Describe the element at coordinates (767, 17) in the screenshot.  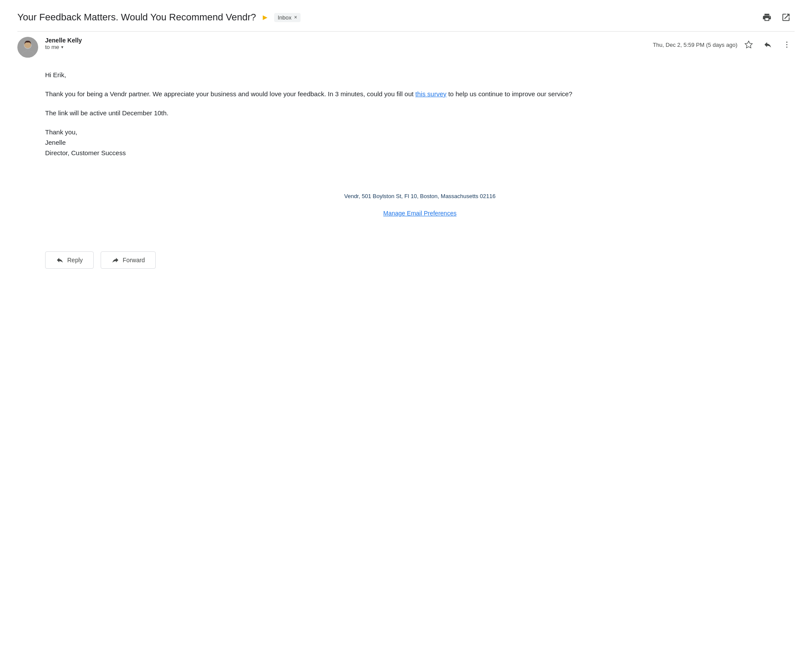
I see `print-icon` at that location.